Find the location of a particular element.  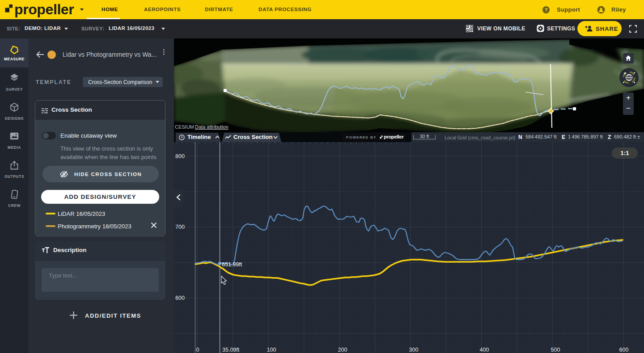

svg-text: 700 is located at coordinates (180, 227).